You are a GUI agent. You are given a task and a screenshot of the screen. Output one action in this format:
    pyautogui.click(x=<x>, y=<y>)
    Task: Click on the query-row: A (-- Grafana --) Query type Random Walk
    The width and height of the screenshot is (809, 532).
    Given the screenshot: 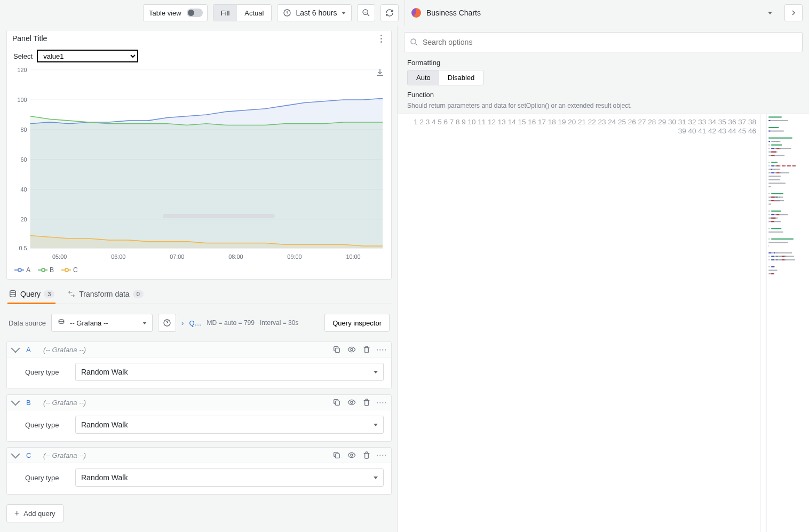 What is the action you would take?
    pyautogui.click(x=199, y=365)
    